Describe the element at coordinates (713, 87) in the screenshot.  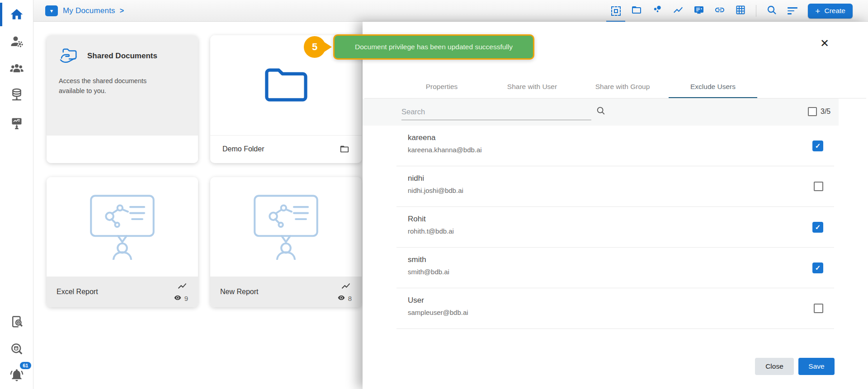
I see `tab-label: Exclude Users` at that location.